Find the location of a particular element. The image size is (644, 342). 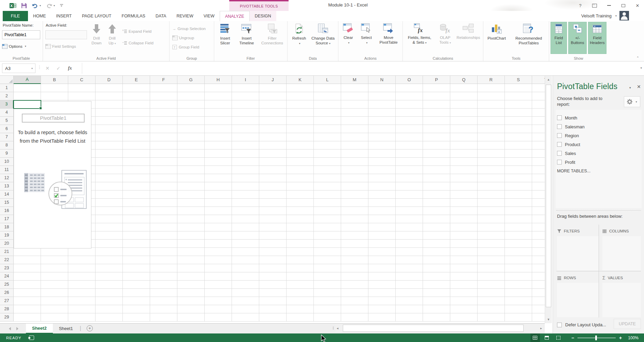

column-header-e: E is located at coordinates (136, 80).